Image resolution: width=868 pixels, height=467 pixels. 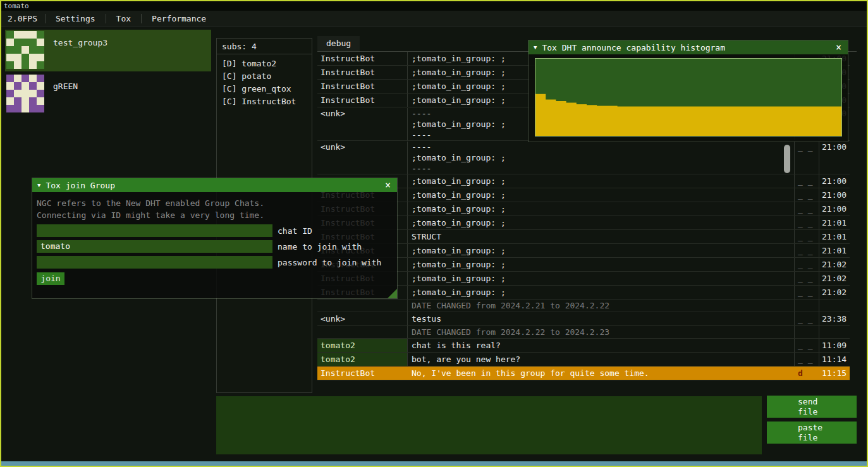 I want to click on menu-item-performance: Performance, so click(x=179, y=19).